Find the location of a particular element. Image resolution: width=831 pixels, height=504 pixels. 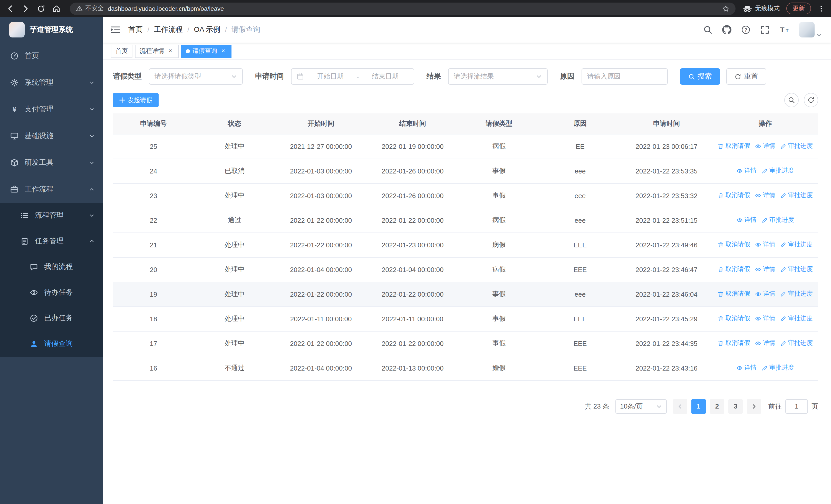

refresh-table-button is located at coordinates (811, 100).